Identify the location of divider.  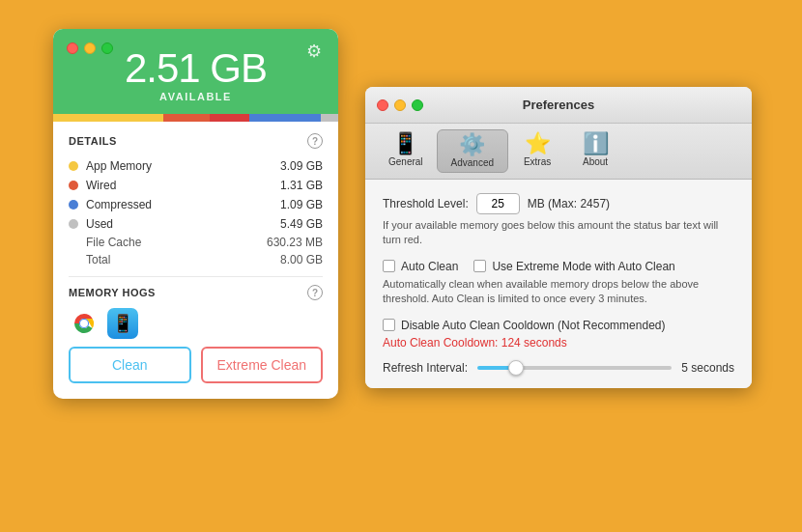
(195, 276).